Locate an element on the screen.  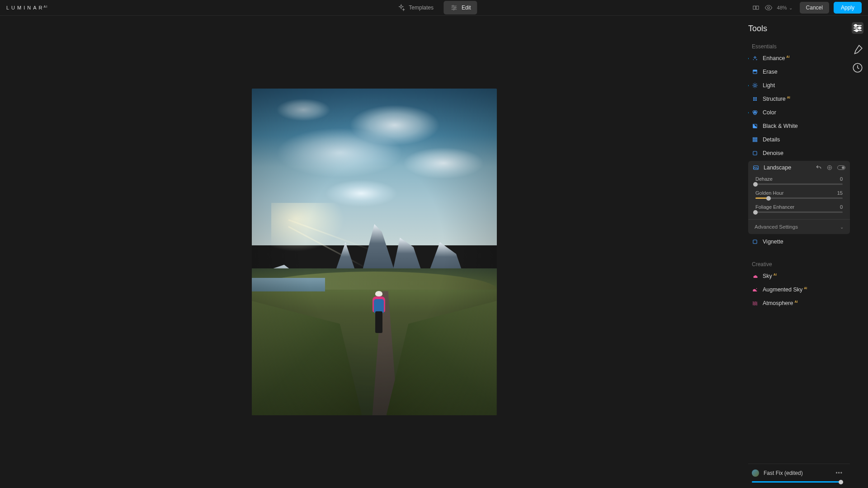
enhance-icon is located at coordinates (755, 58).